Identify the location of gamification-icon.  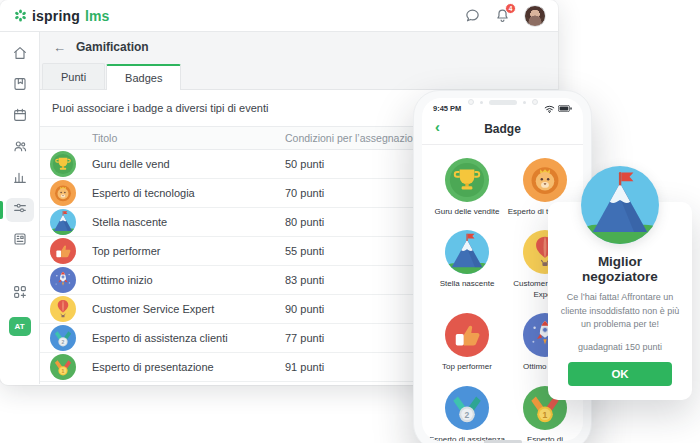
(20, 210).